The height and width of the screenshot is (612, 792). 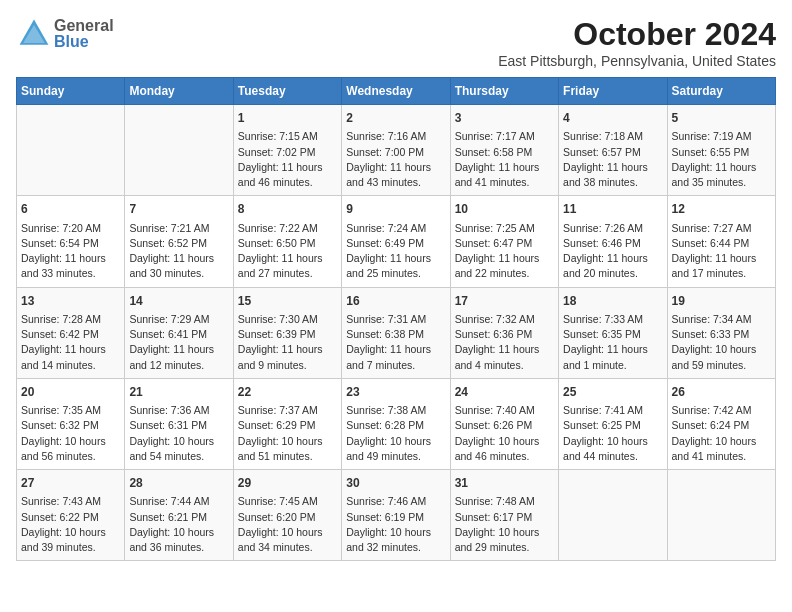 What do you see at coordinates (70, 484) in the screenshot?
I see `day-number: 27` at bounding box center [70, 484].